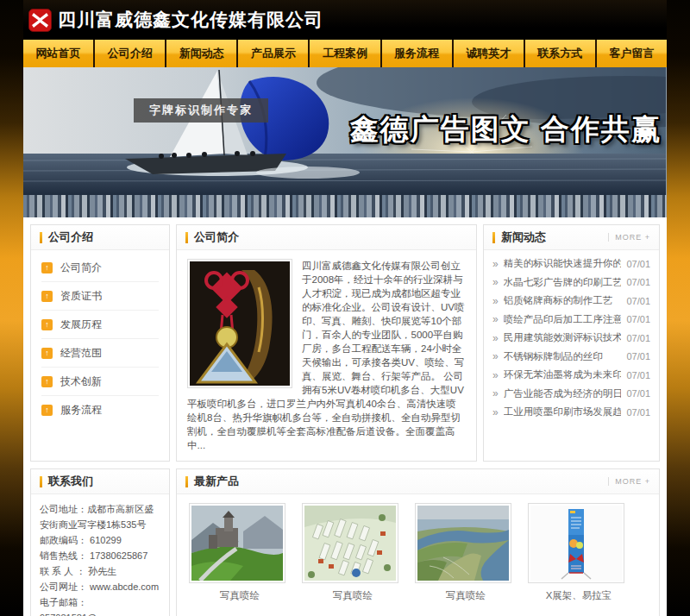 This screenshot has width=690, height=616. I want to click on nav-item-products: 产品展示, so click(273, 53).